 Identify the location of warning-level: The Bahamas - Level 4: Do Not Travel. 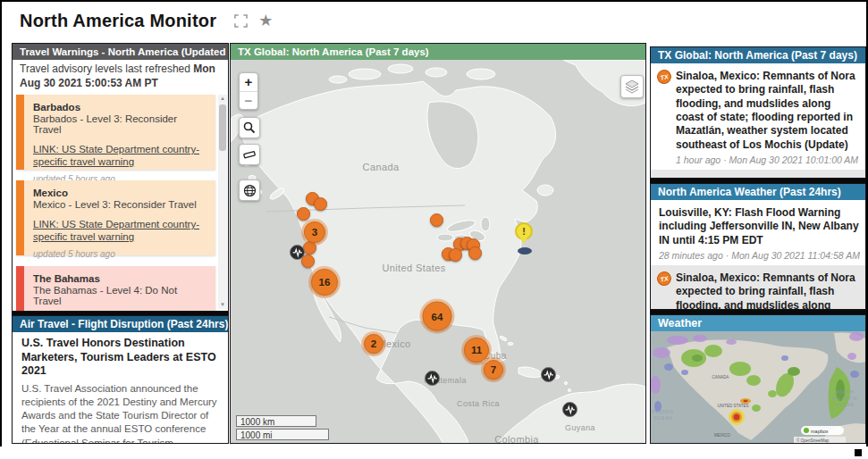
(120, 296).